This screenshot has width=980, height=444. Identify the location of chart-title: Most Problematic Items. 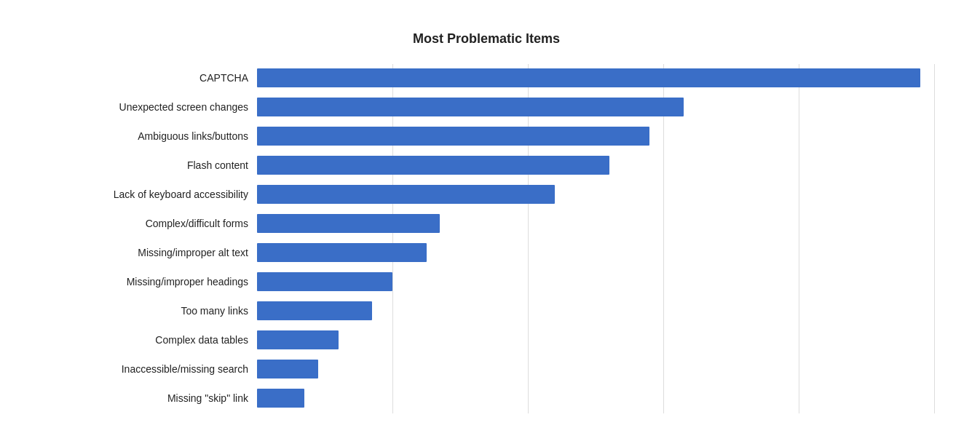
(486, 39).